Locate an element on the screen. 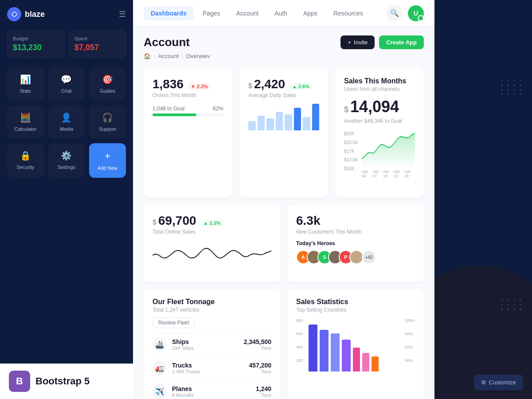  logo-text: blaze is located at coordinates (35, 14).